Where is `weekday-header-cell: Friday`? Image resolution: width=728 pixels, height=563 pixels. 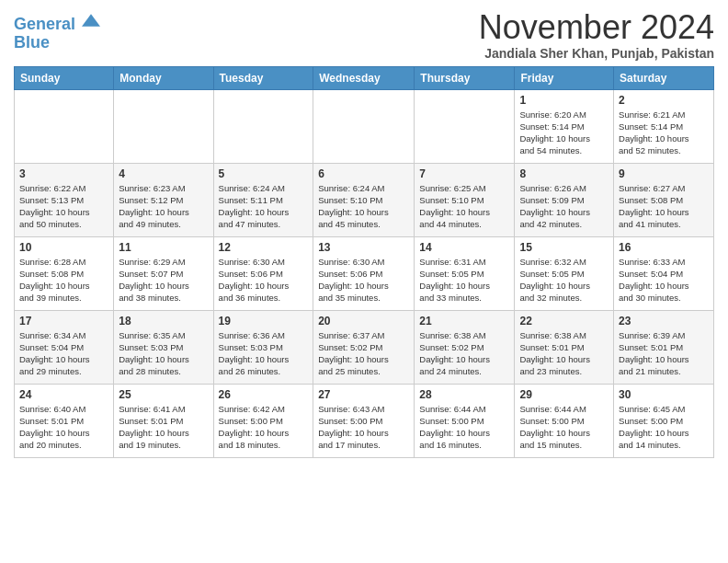
weekday-header-cell: Friday is located at coordinates (564, 77).